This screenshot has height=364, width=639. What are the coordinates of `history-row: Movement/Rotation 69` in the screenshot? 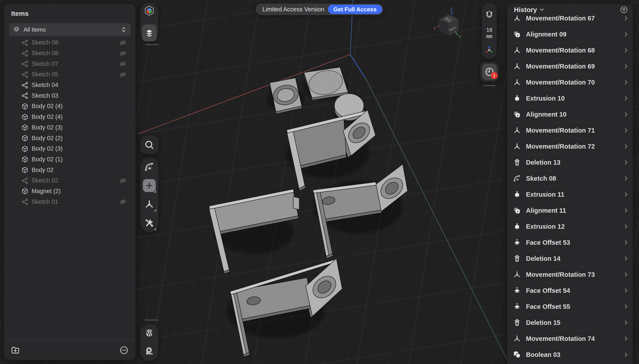 It's located at (570, 66).